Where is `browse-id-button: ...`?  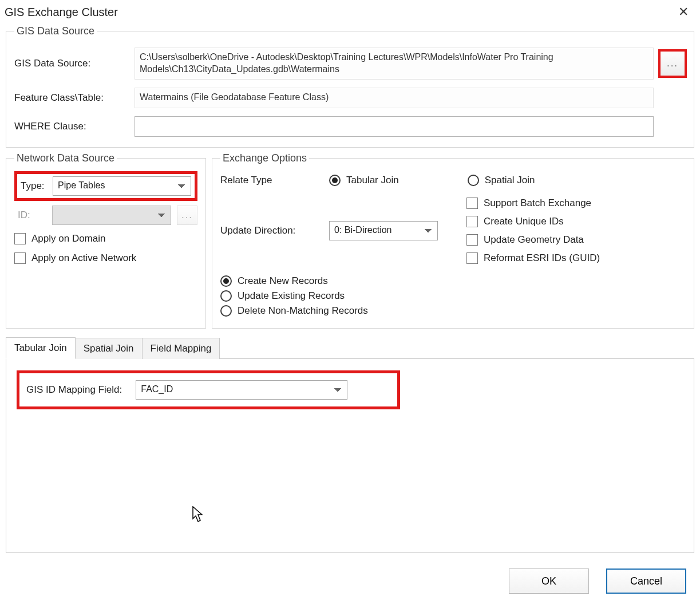
browse-id-button: ... is located at coordinates (187, 215).